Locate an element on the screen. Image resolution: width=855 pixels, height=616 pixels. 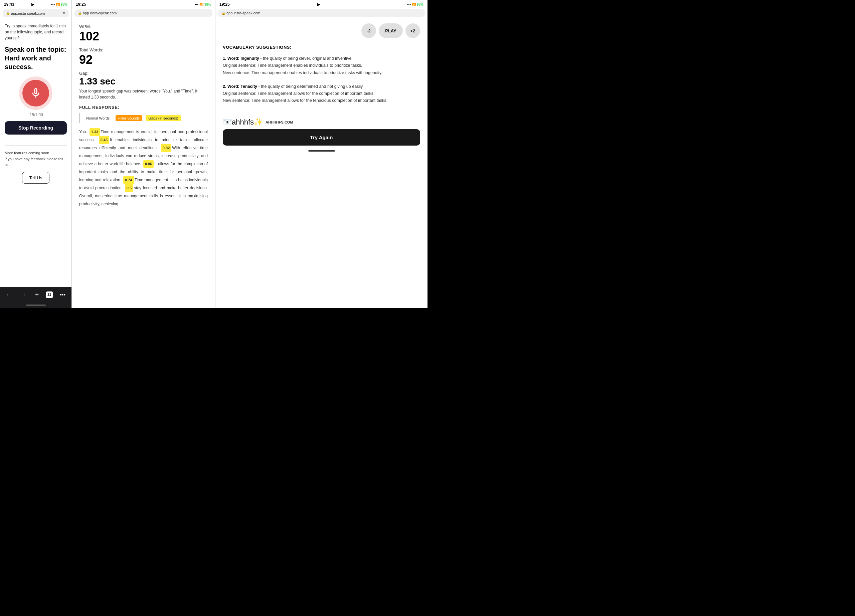
location-icon-1: ▶ is located at coordinates (32, 5).